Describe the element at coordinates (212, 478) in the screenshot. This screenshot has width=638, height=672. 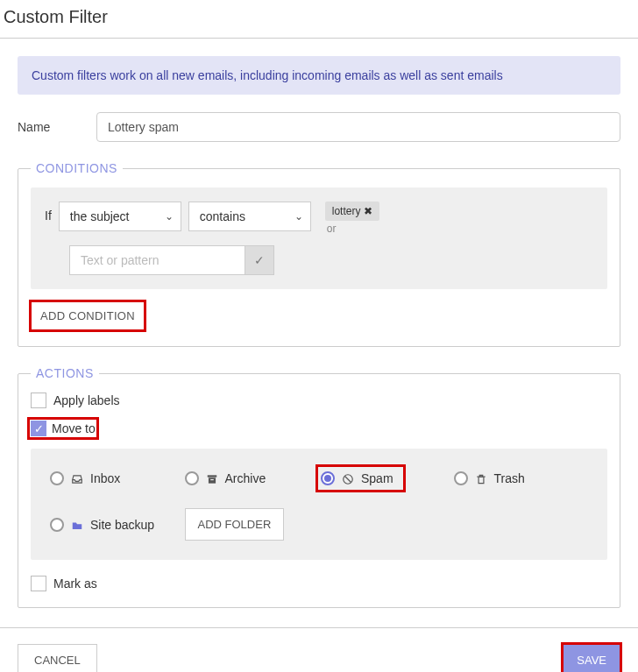
I see `archive-icon` at that location.